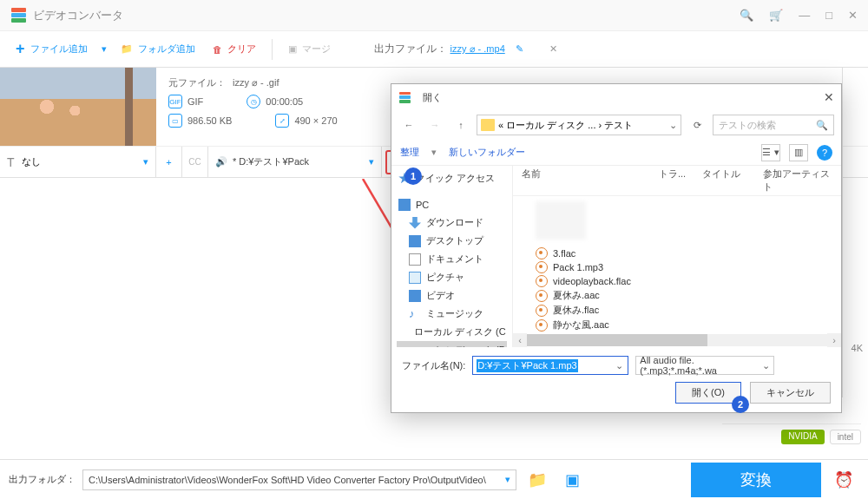 This screenshot has width=868, height=499. I want to click on subtitle-selector: T なし ▾, so click(78, 161).